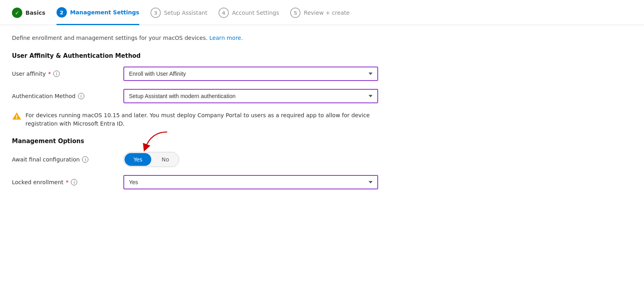  What do you see at coordinates (251, 74) in the screenshot?
I see `select-wrapper-affinity: Enroll with User Affinity Enroll without…` at bounding box center [251, 74].